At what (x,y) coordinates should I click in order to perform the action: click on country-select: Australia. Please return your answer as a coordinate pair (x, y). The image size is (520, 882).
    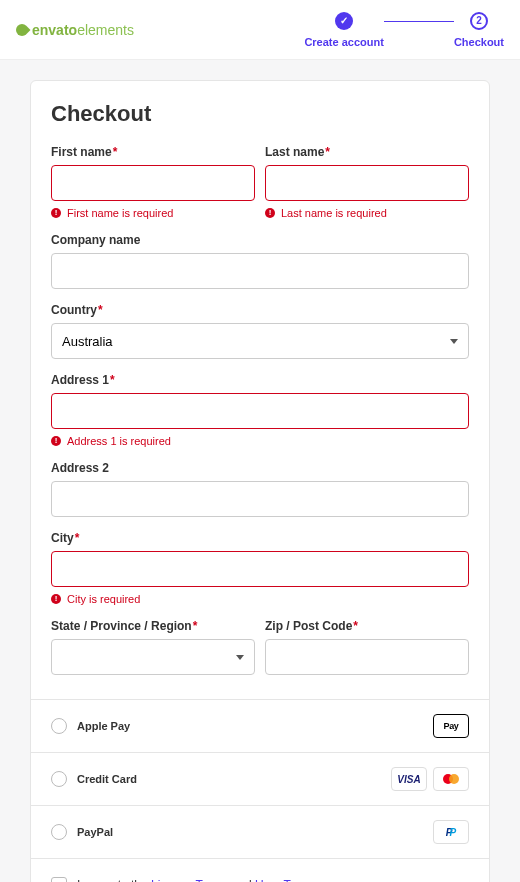
    Looking at the image, I should click on (260, 341).